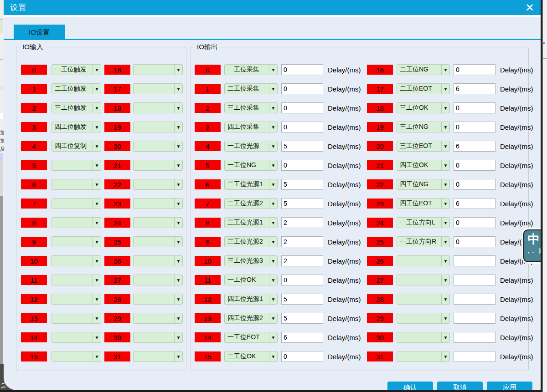 The width and height of the screenshot is (547, 392). Describe the element at coordinates (423, 108) in the screenshot. I see `io-function-select: 三工位OK▼` at that location.